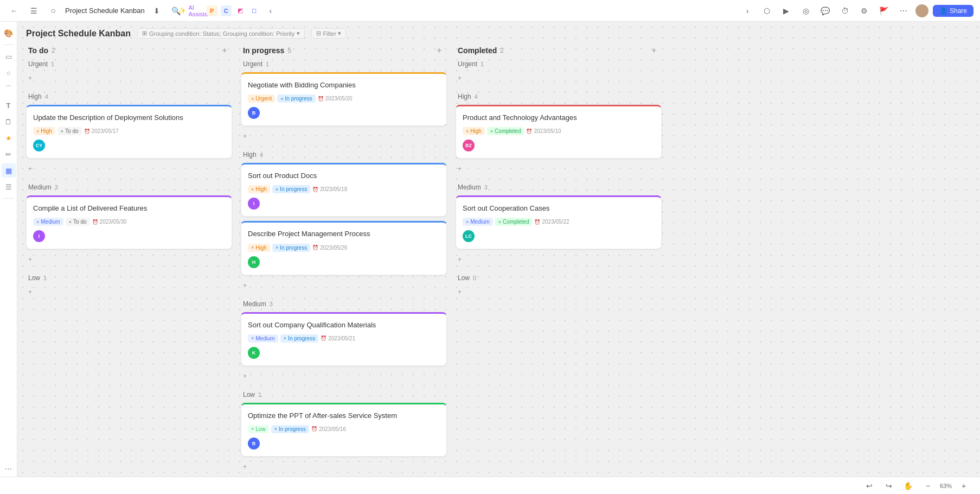 This screenshot has height=494, width=980. Describe the element at coordinates (144, 34) in the screenshot. I see `grouping-icon: ⊞` at that location.